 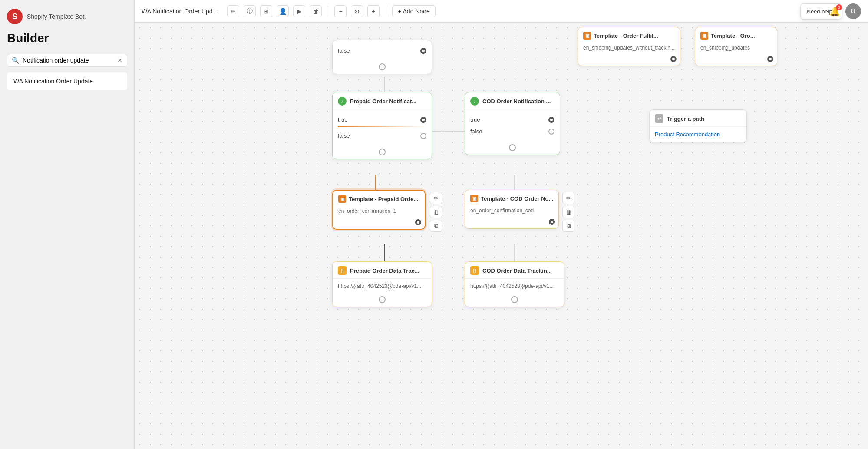 What do you see at coordinates (418, 222) in the screenshot?
I see `template-prepaid-dot` at bounding box center [418, 222].